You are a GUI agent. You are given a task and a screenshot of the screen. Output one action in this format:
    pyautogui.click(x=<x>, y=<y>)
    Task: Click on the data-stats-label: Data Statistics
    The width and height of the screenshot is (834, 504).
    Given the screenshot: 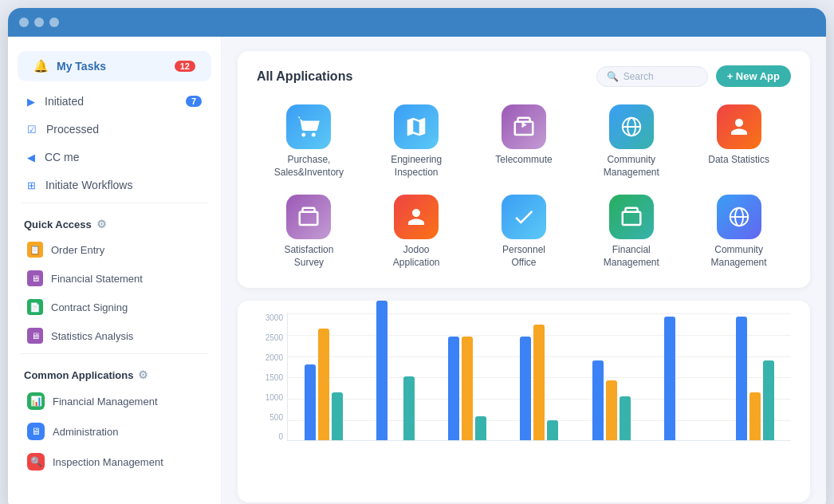 What is the action you would take?
    pyautogui.click(x=738, y=160)
    